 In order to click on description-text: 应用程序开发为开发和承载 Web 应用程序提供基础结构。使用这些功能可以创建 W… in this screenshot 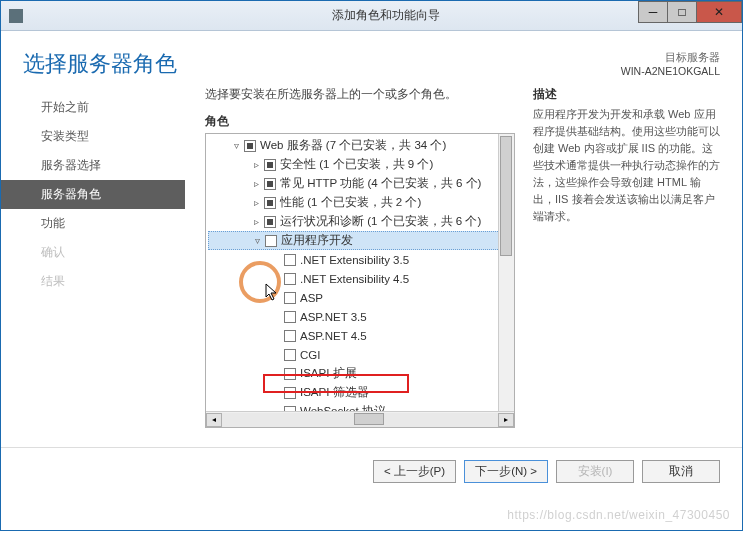, I will do `click(626, 166)`.